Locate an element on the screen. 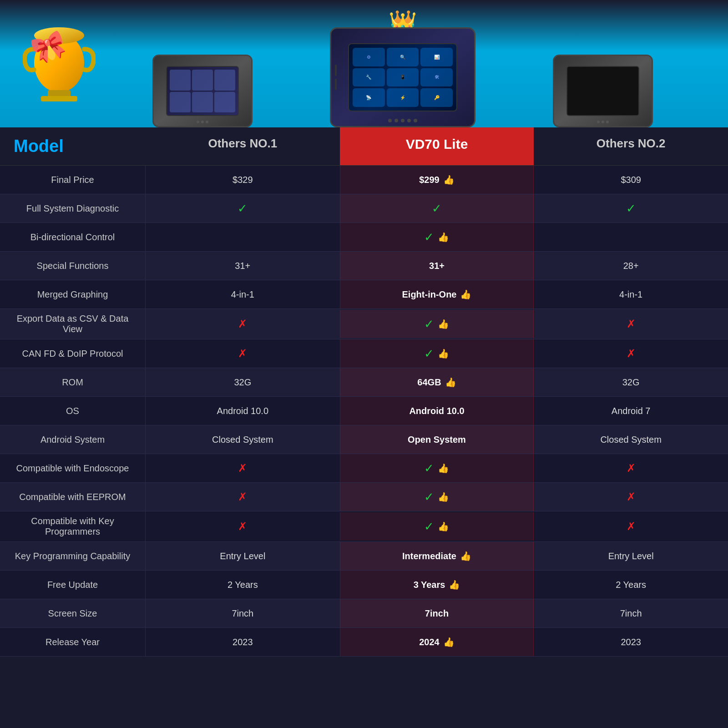 The width and height of the screenshot is (728, 728). table-row: Screen Size 7inch 7inch 7inch is located at coordinates (364, 613).